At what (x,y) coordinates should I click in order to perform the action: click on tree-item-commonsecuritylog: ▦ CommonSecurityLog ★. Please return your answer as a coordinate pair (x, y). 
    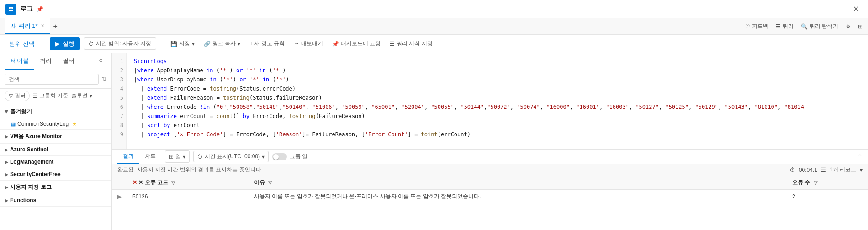
    Looking at the image, I should click on (56, 124).